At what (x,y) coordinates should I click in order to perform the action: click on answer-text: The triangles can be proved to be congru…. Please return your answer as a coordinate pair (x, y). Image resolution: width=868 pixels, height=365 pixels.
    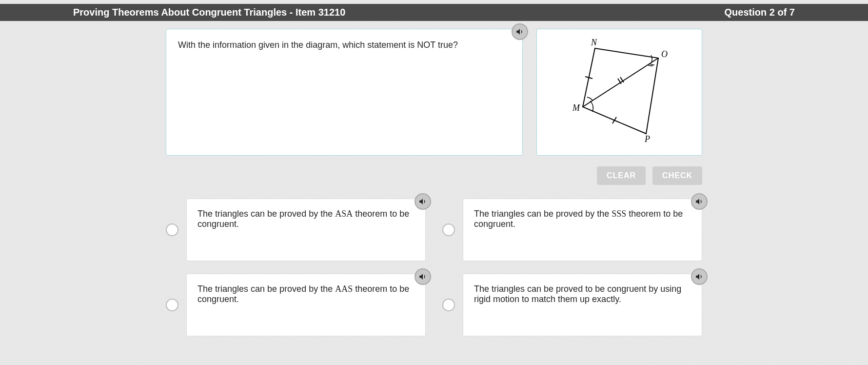
    Looking at the image, I should click on (577, 294).